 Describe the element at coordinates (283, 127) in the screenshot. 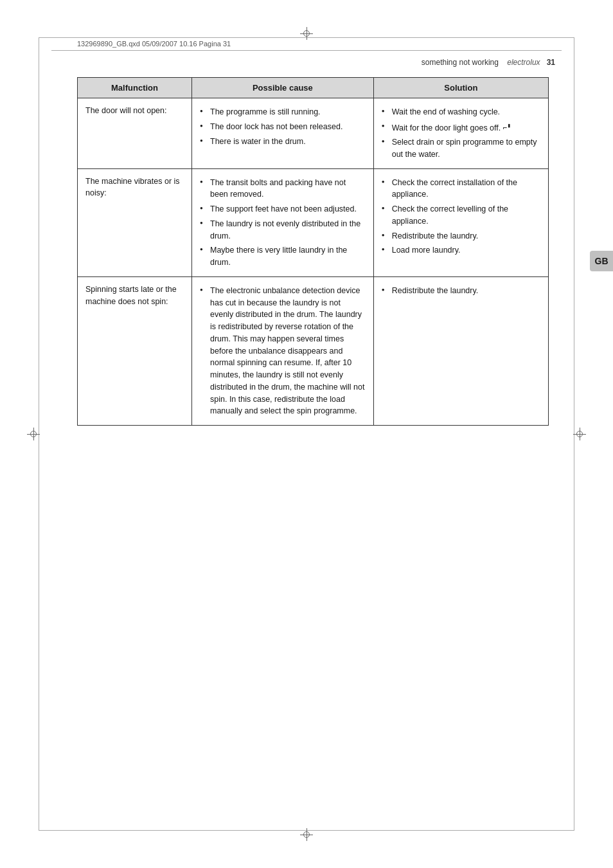

I see `cause-item: The door lock has not been released.` at that location.